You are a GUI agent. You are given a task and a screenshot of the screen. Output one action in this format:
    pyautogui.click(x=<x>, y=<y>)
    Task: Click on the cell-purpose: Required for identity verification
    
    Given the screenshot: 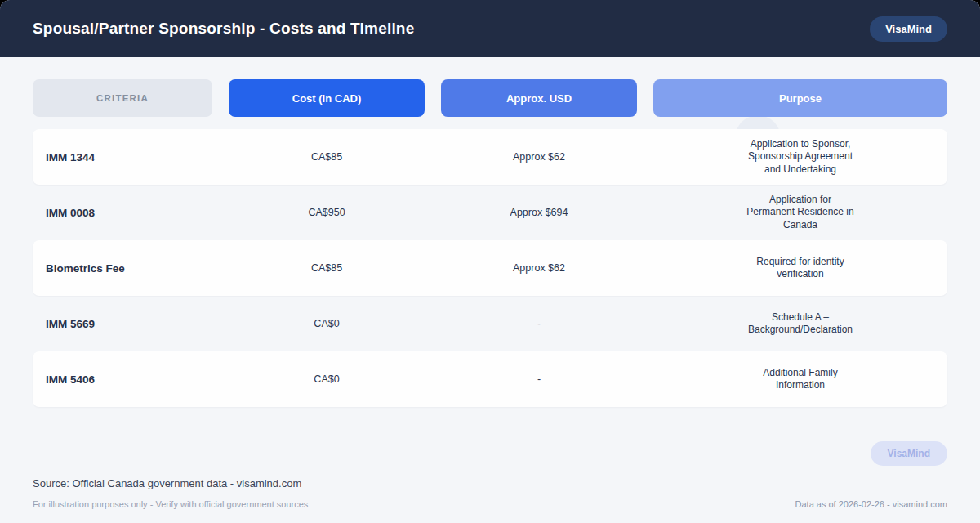 What is the action you would take?
    pyautogui.click(x=800, y=268)
    